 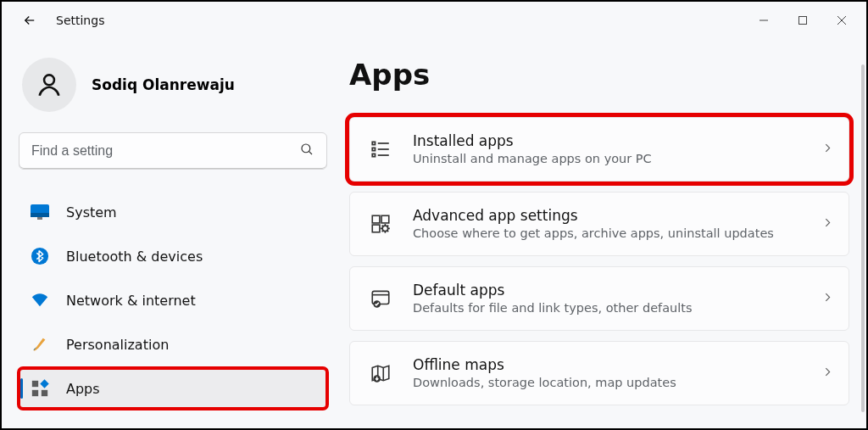 What do you see at coordinates (599, 75) in the screenshot?
I see `page-title: Apps` at bounding box center [599, 75].